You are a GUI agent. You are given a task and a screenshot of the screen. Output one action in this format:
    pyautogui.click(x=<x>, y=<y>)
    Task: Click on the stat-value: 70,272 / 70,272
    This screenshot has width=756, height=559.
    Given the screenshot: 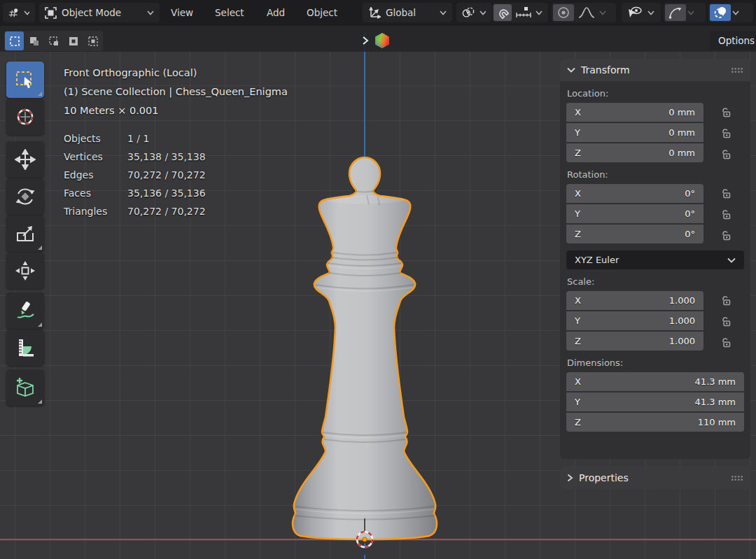 What is the action you would take?
    pyautogui.click(x=167, y=175)
    